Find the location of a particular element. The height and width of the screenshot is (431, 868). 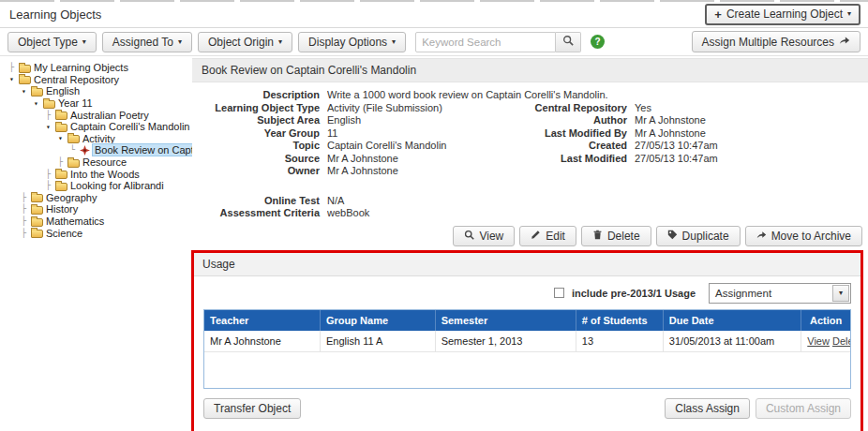

create-learning-object-button: + Create Learning Object ▾ is located at coordinates (783, 15).